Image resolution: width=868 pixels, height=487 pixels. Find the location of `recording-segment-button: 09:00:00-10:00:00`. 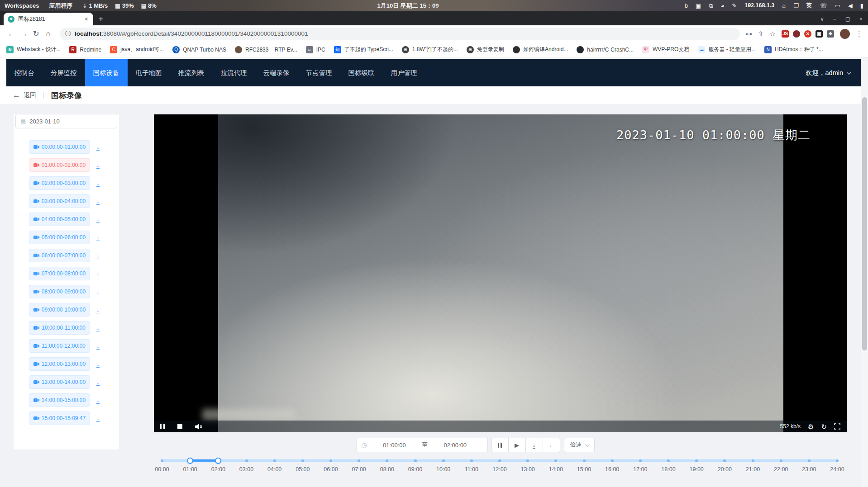

recording-segment-button: 09:00:00-10:00:00 is located at coordinates (60, 310).